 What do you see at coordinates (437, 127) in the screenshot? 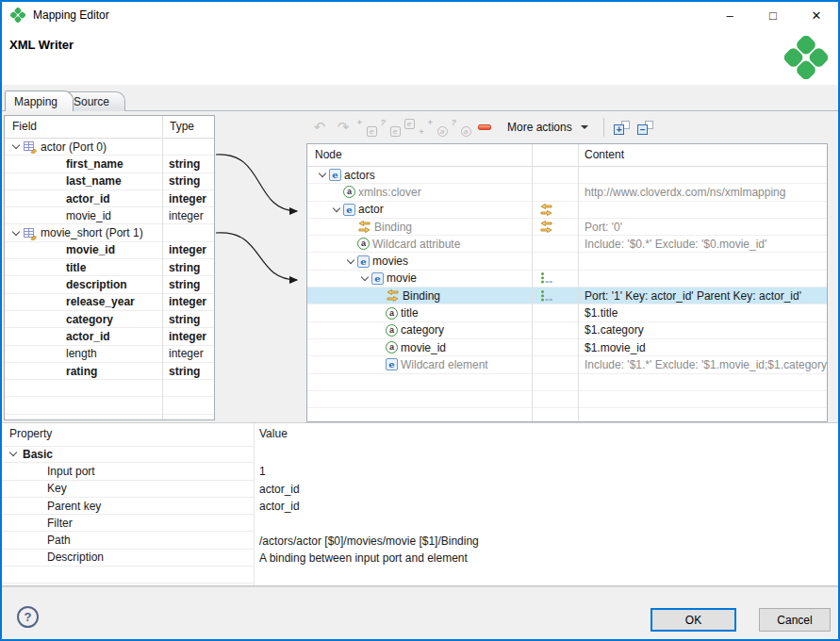
I see `add-attribute-icon: +a` at bounding box center [437, 127].